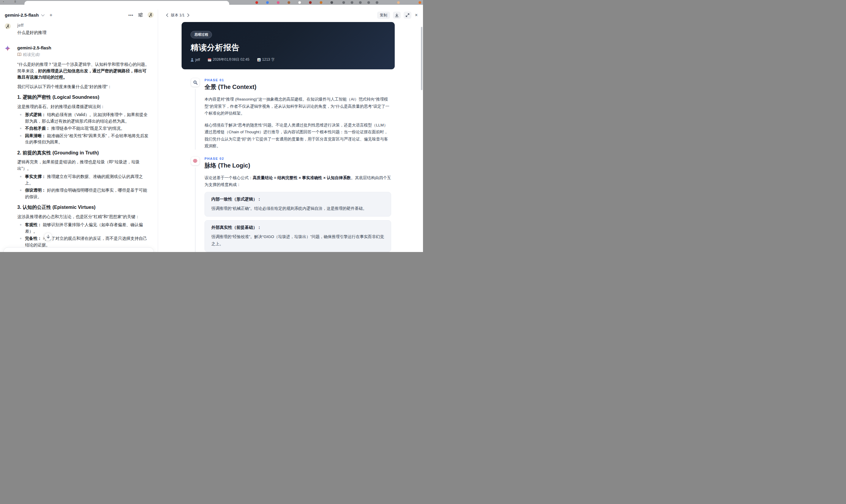 Image resolution: width=846 pixels, height=504 pixels. Describe the element at coordinates (84, 118) in the screenshot. I see `list-item: 形式逻辑： 结构必须有效（Valid）。比如演绎推理中，如果前提全部为真，那么通…` at that location.